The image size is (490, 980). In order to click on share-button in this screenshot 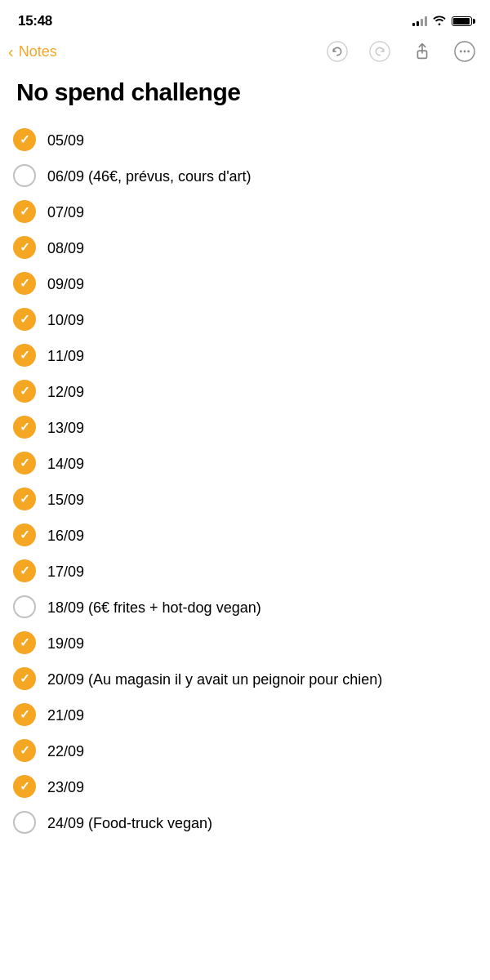, I will do `click(422, 51)`.